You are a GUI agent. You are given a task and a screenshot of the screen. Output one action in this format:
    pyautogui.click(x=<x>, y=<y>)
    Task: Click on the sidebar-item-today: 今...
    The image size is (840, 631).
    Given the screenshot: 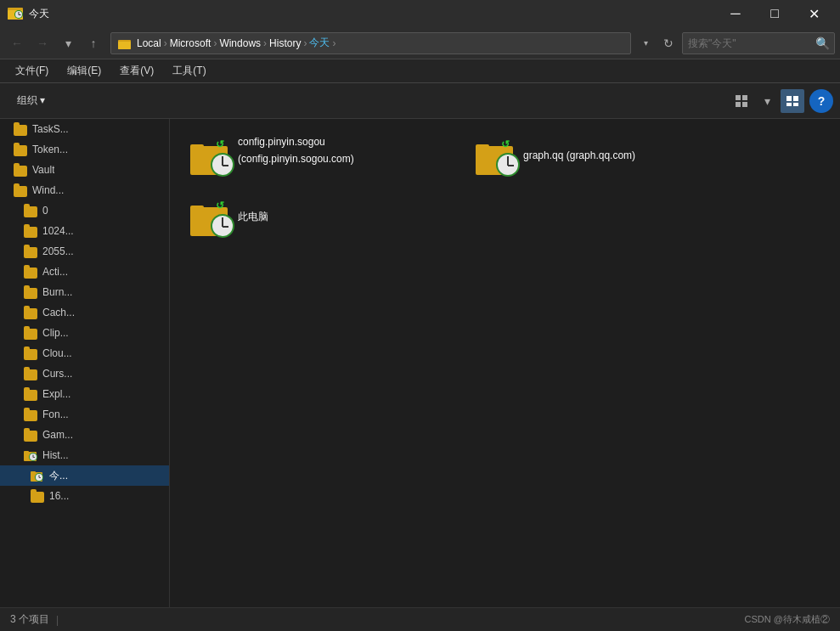 What is the action you would take?
    pyautogui.click(x=85, y=476)
    